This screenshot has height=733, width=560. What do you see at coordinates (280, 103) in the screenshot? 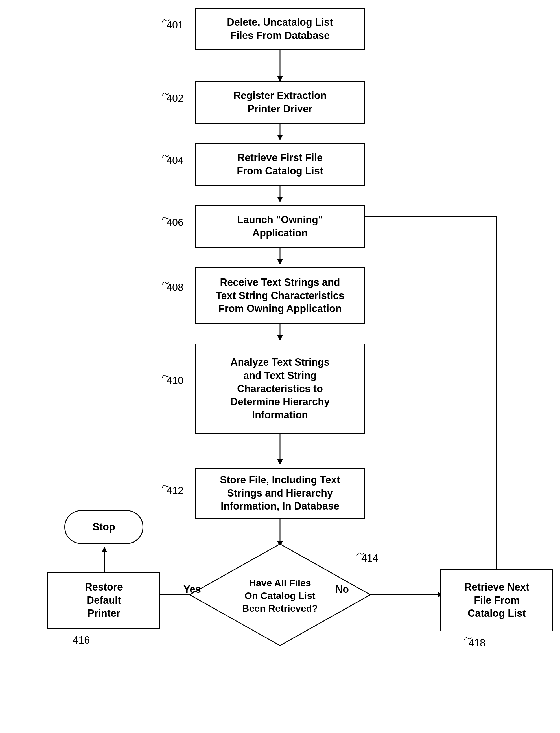
I see `node-402: Register ExtractionPrinter Driver` at bounding box center [280, 103].